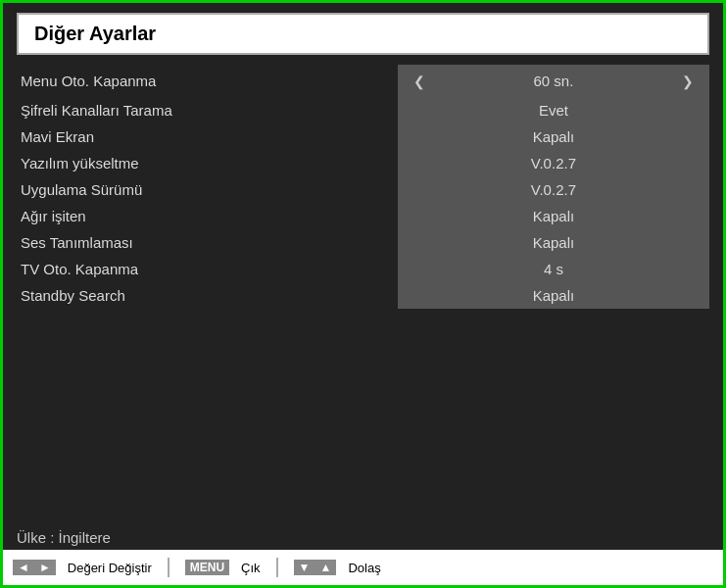  Describe the element at coordinates (363, 535) in the screenshot. I see `country-info: Ülke : İngiltere` at that location.